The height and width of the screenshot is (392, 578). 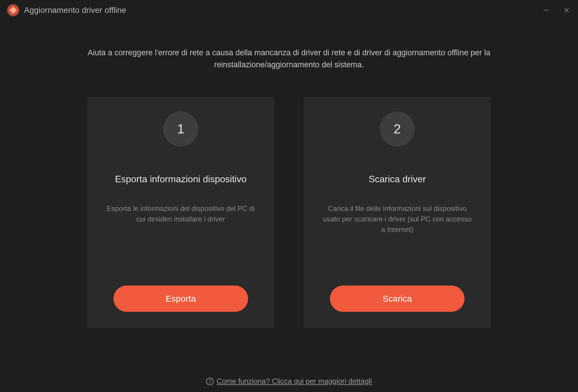 What do you see at coordinates (397, 245) in the screenshot?
I see `card-description: Carica il file delle informazioni sul di…` at bounding box center [397, 245].